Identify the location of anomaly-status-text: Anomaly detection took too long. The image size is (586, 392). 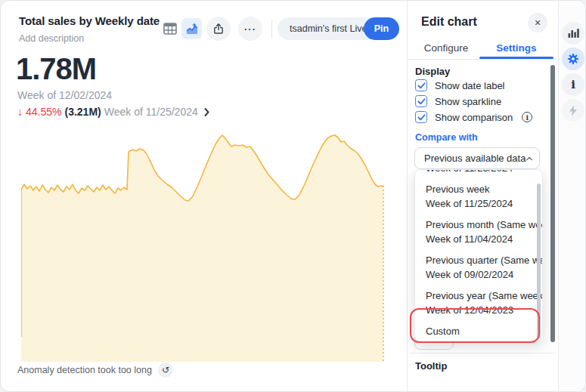
(85, 370).